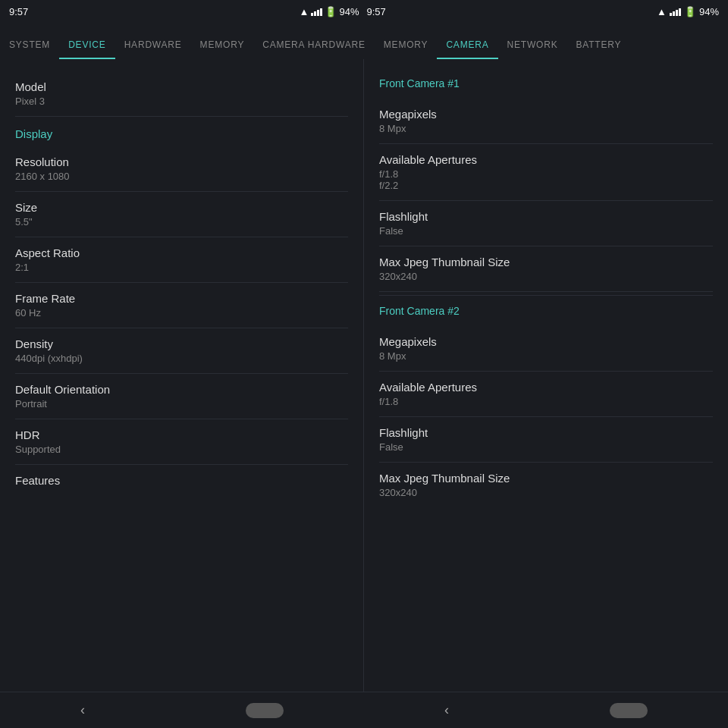 The height and width of the screenshot is (728, 728). I want to click on size-label: Size, so click(182, 208).